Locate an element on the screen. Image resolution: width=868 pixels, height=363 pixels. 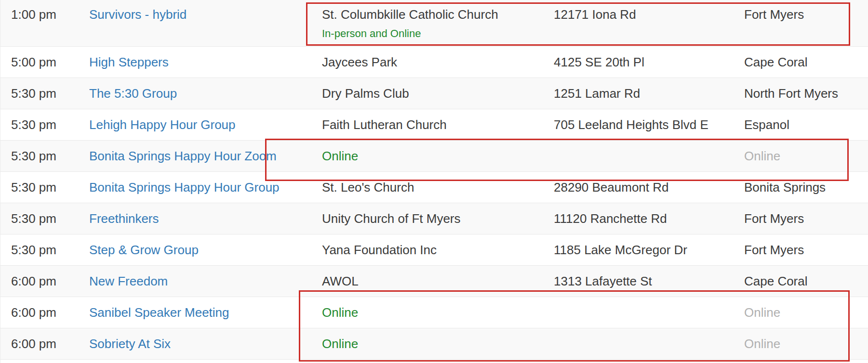
meeting-address: 28290 Beaumont Rd is located at coordinates (649, 188).